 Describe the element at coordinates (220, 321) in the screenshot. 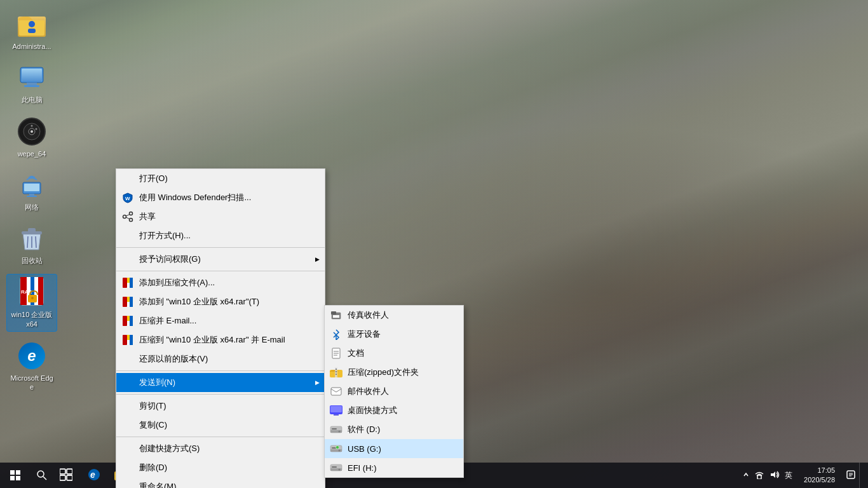

I see `cm-compress-email: 压缩并 E-mail...` at that location.